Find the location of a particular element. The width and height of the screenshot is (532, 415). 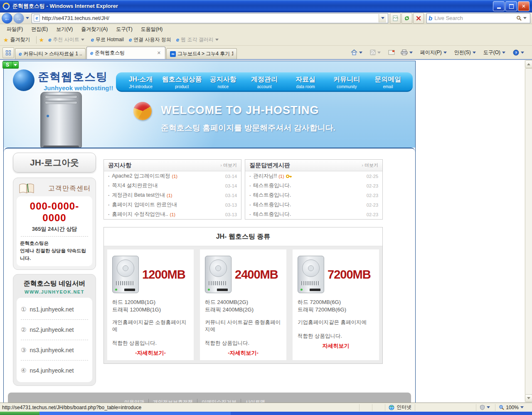

logout-button: JH-로그아웃 is located at coordinates (54, 163).